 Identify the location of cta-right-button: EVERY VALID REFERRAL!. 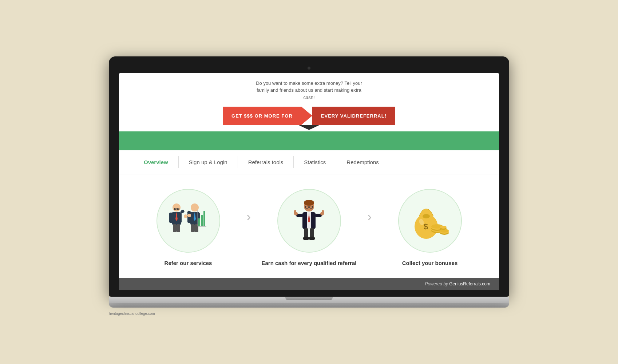
(354, 116).